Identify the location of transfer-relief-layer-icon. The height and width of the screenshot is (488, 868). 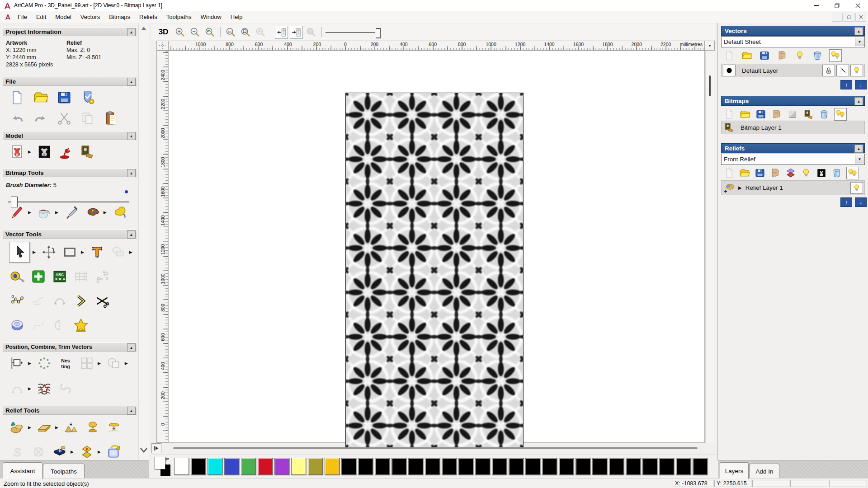
(791, 173).